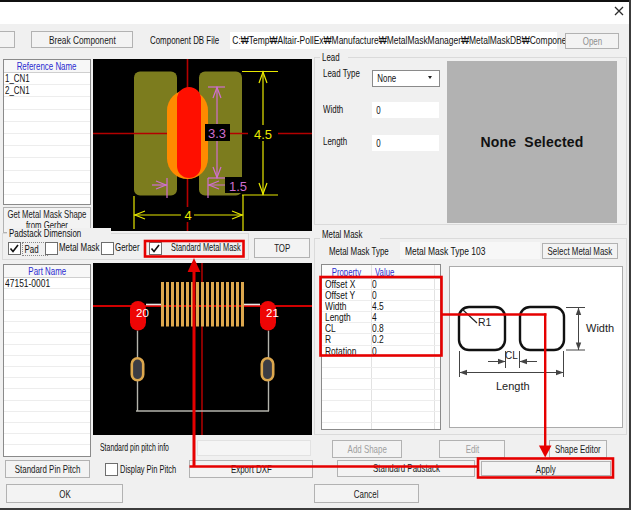  I want to click on svg-text: 21, so click(272, 313).